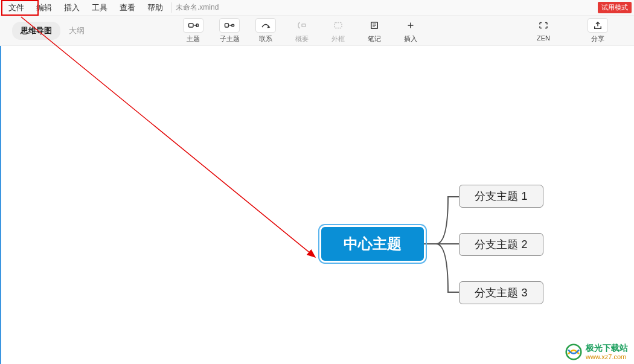  Describe the element at coordinates (338, 39) in the screenshot. I see `boundary-label: 外框` at that location.